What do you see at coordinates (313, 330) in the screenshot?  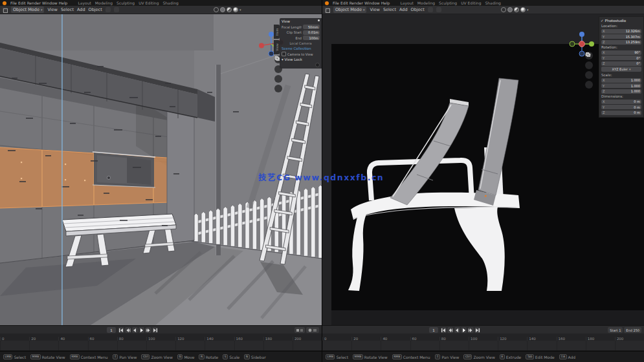 I see `auto-keying-button` at bounding box center [313, 330].